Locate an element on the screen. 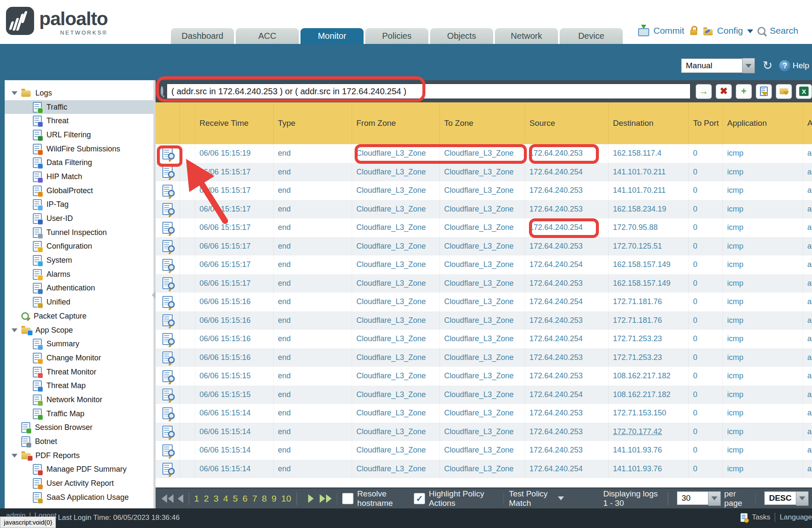 This screenshot has height=528, width=812. load-filter-icon is located at coordinates (784, 91).